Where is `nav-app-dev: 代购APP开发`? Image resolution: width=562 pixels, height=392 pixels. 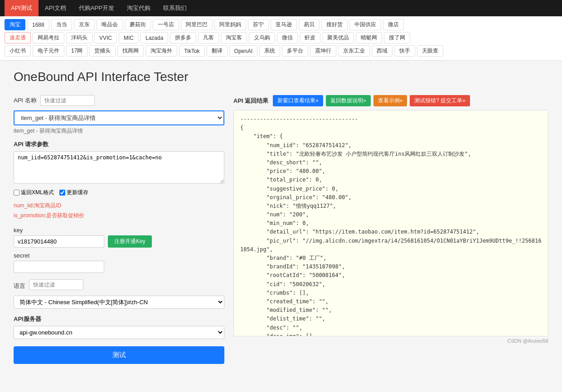 nav-app-dev: 代购APP开发 is located at coordinates (97, 8).